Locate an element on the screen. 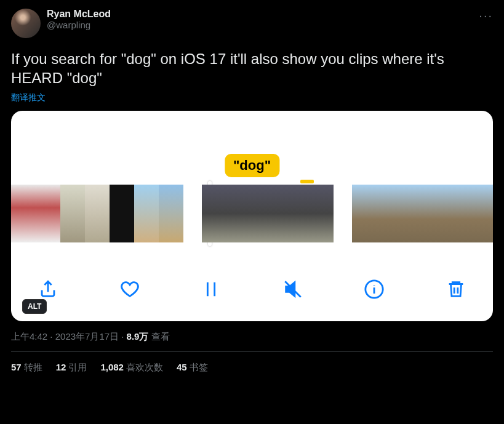 The image size is (504, 424). mute-icon is located at coordinates (293, 289).